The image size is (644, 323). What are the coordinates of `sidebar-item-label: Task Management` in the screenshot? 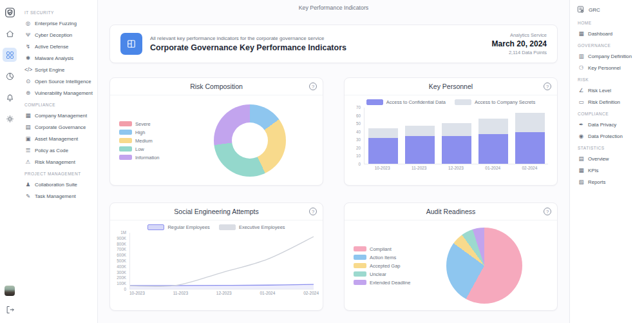 It's located at (55, 196).